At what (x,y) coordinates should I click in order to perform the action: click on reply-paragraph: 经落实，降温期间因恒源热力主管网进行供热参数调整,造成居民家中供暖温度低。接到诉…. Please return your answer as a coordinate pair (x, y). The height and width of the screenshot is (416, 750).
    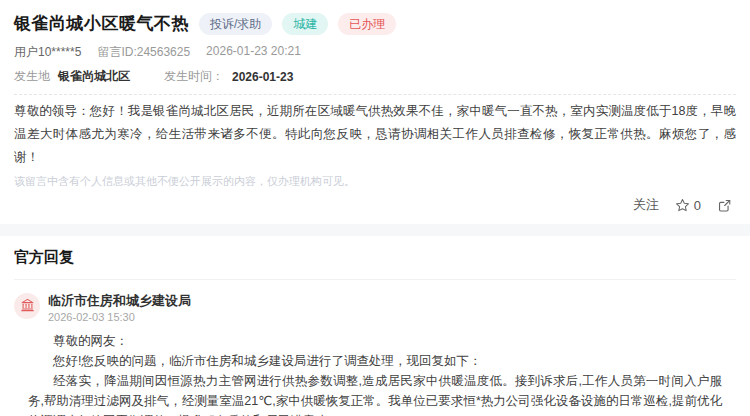
    Looking at the image, I should click on (375, 394).